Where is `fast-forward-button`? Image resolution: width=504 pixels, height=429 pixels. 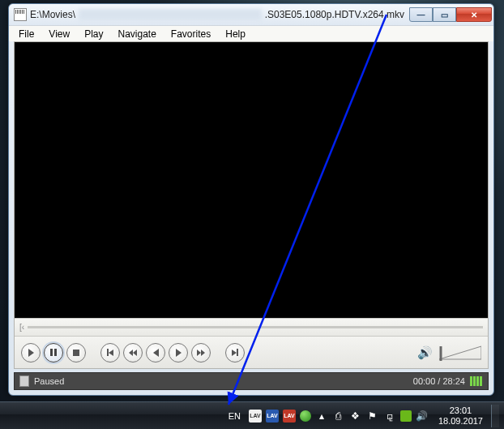 fast-forward-button is located at coordinates (201, 353).